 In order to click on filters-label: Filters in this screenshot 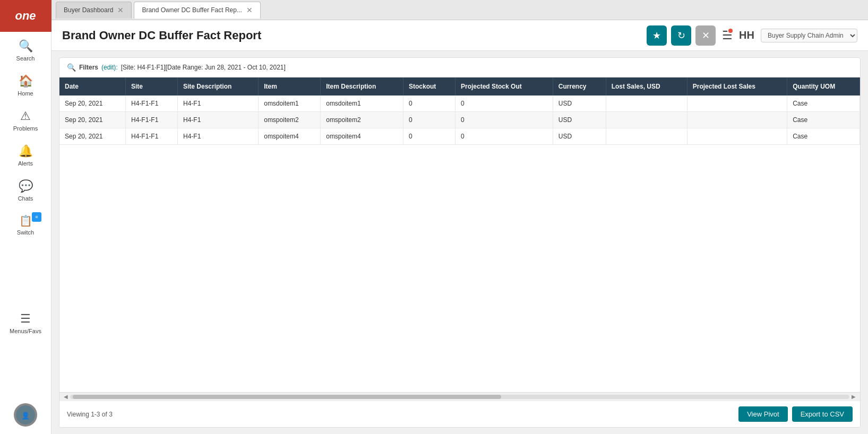, I will do `click(89, 67)`.